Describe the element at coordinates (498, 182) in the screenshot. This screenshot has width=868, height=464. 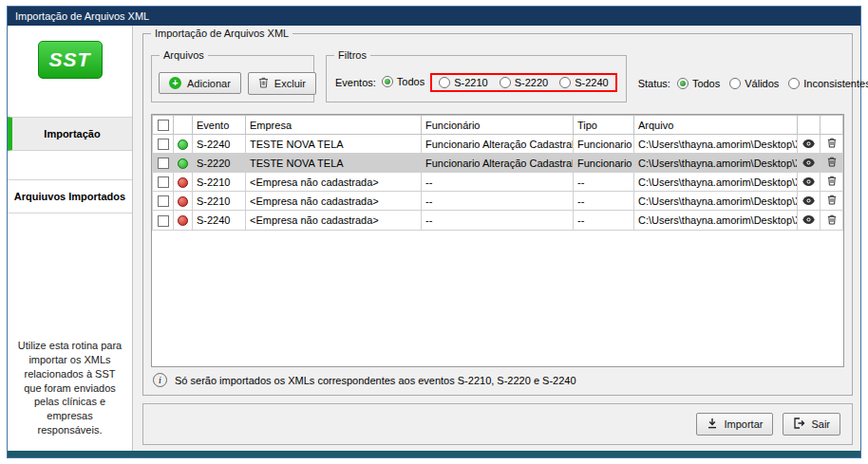
I see `cell-funcionario: --` at that location.